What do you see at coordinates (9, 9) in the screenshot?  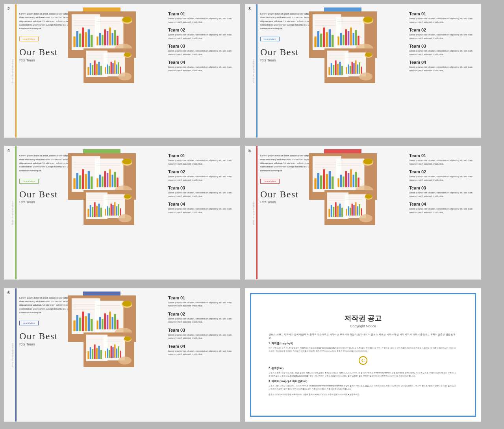 I see `slide-number: 2` at bounding box center [9, 9].